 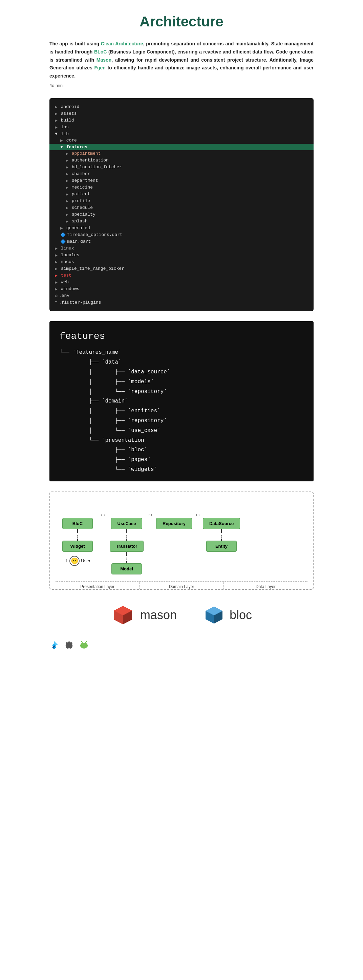 I want to click on mason-link: Mason, so click(x=104, y=60).